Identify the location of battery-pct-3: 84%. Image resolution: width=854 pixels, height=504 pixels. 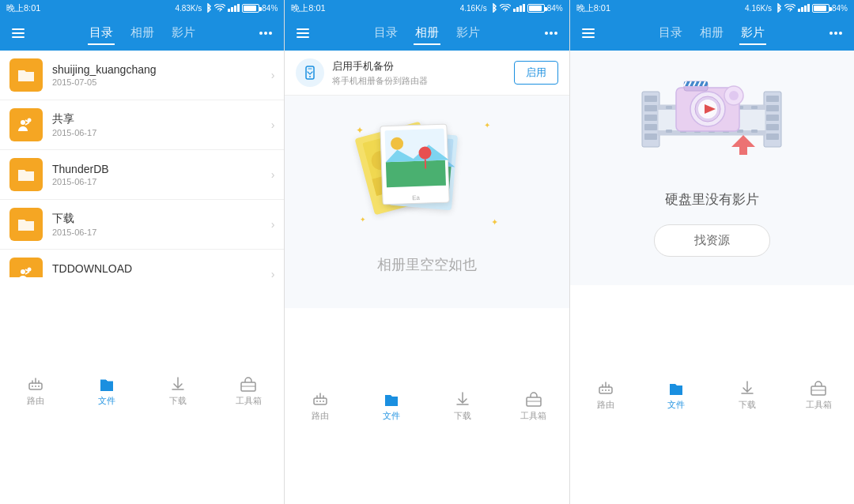
(840, 8).